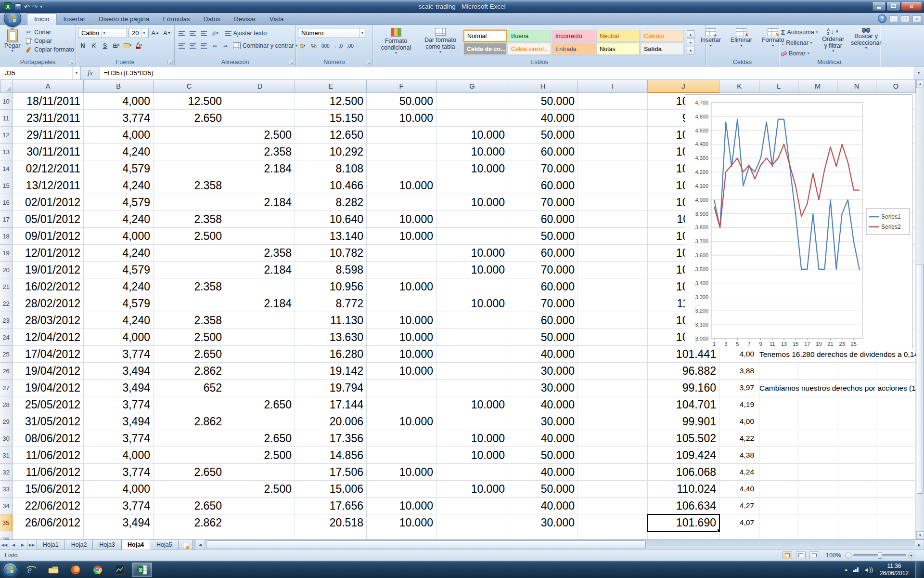 The height and width of the screenshot is (578, 924). What do you see at coordinates (801, 555) in the screenshot?
I see `page-layout-view-button` at bounding box center [801, 555].